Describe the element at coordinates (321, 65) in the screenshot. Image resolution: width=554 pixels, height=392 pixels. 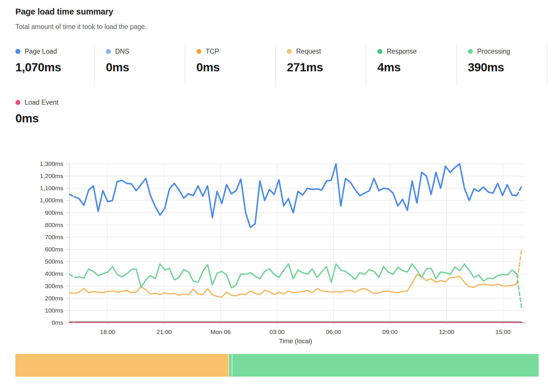
I see `metric-request: Request 271ms` at that location.